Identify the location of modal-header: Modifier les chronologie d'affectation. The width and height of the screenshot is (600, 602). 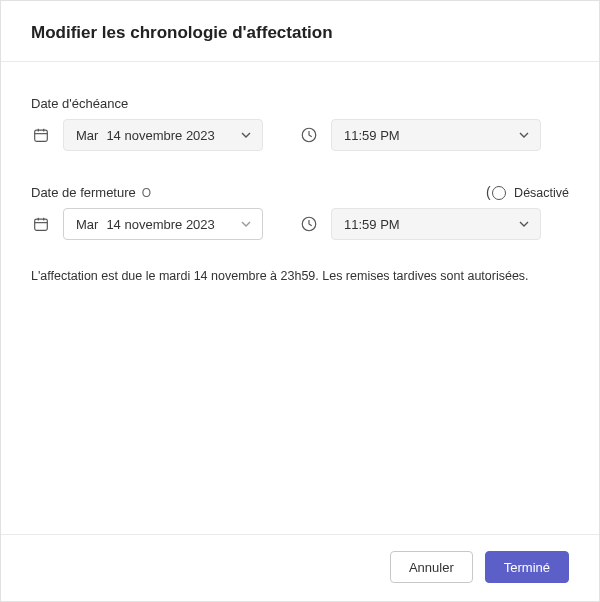
(300, 32).